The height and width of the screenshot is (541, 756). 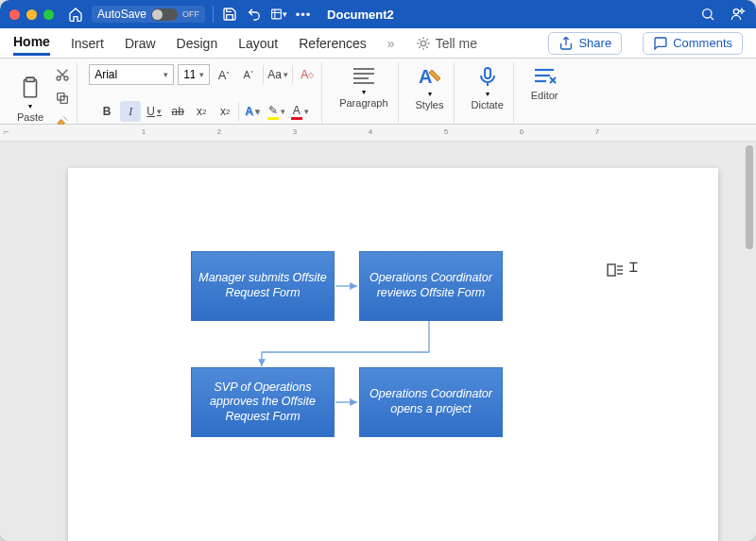 I want to click on styles-label: Styles, so click(x=430, y=105).